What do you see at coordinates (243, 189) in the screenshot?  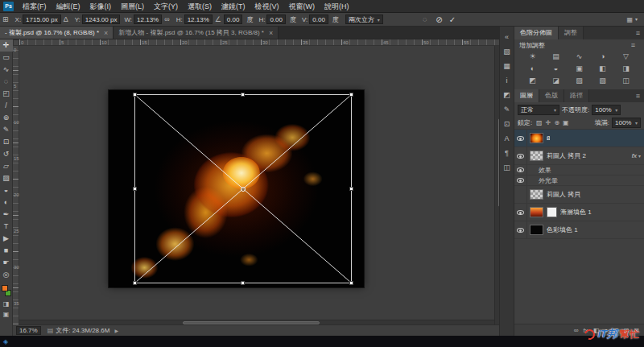 I see `transform-center-point` at bounding box center [243, 189].